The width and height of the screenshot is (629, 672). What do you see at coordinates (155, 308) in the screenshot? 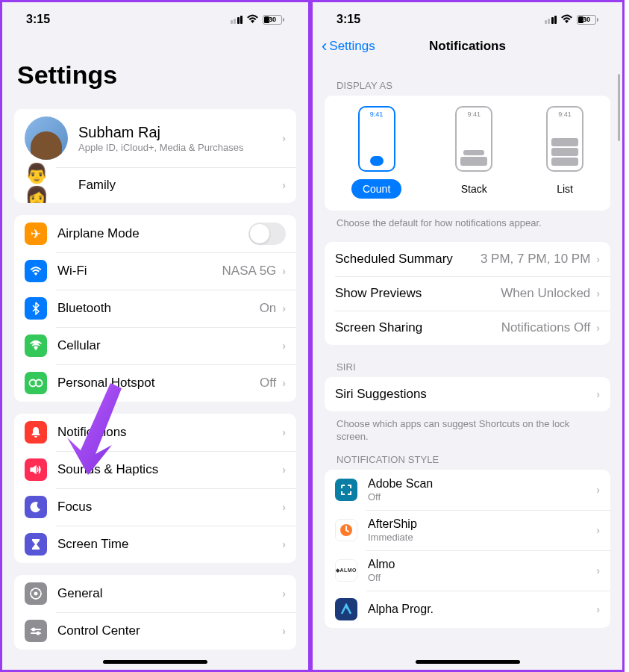
I see `network-section: ✈ Airplane Mode Wi-Fi NASA 5G › Bluetoot…` at bounding box center [155, 308].